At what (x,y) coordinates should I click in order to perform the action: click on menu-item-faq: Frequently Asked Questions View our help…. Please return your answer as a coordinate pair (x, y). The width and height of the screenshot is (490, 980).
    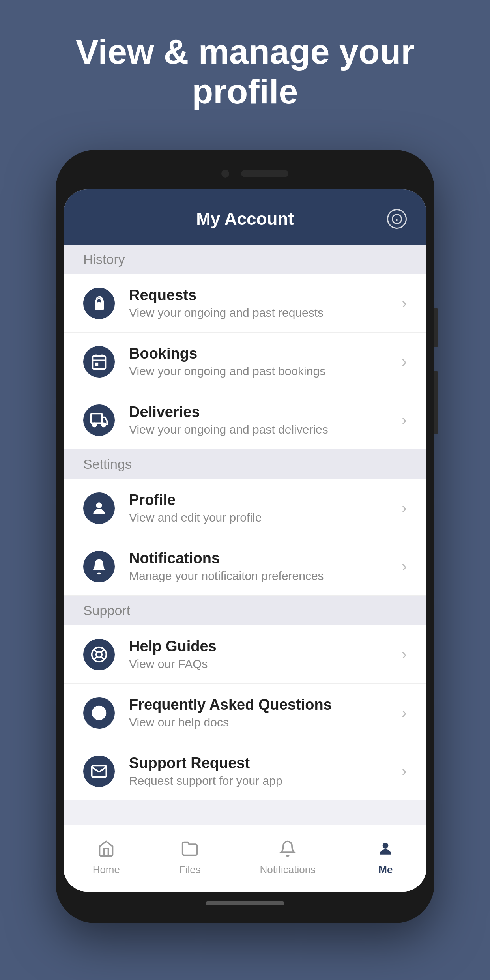
    Looking at the image, I should click on (245, 713).